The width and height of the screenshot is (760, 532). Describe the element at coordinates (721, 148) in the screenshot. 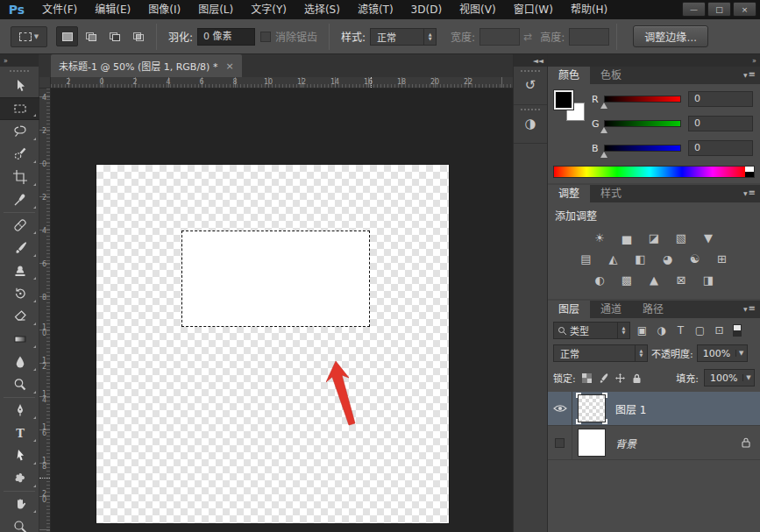

I see `blue-value-input: 0` at that location.